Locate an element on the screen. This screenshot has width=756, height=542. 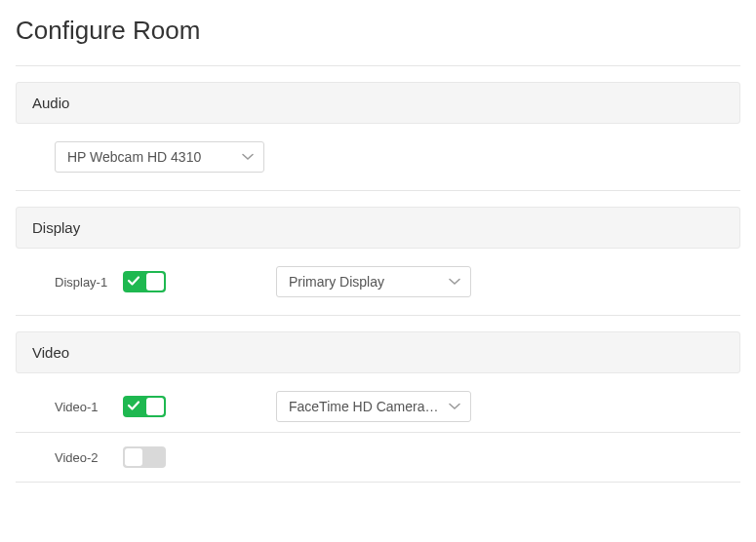
video-1-value: FaceTime HD Camera (... is located at coordinates (365, 406).